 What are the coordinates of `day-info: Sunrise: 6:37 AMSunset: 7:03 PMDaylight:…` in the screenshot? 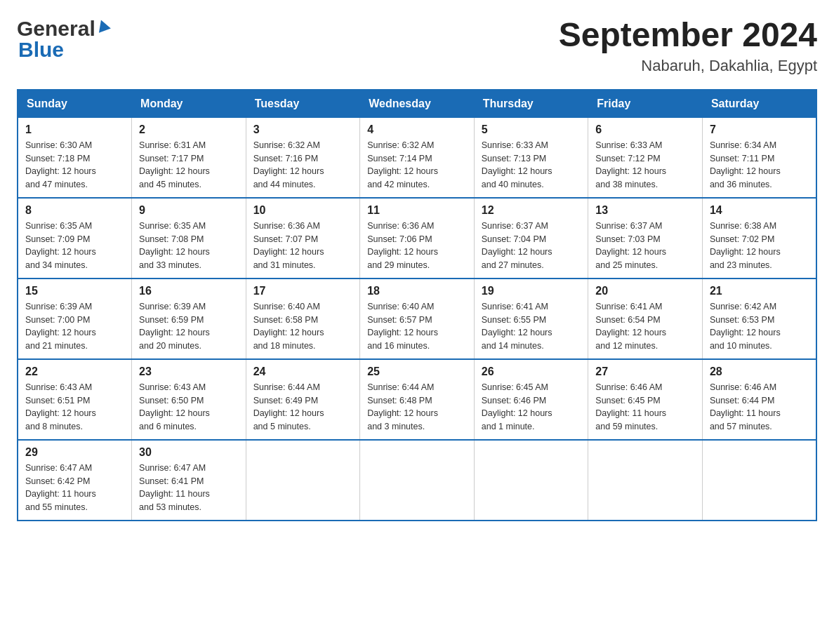 It's located at (645, 246).